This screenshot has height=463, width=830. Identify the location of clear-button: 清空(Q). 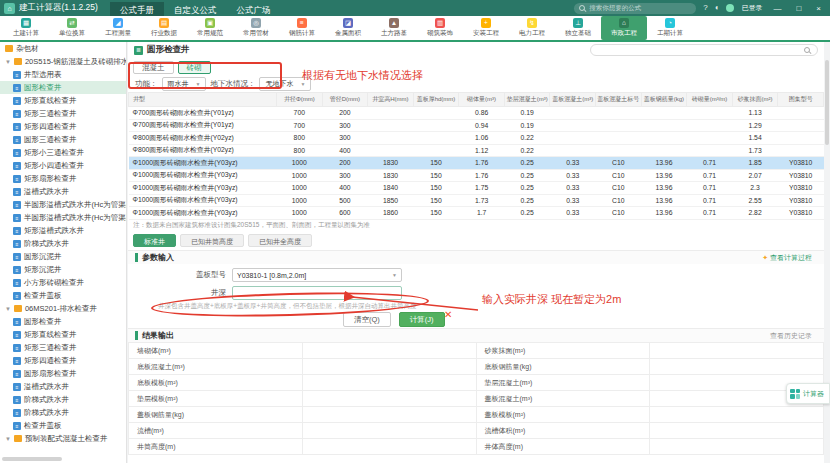
(367, 320).